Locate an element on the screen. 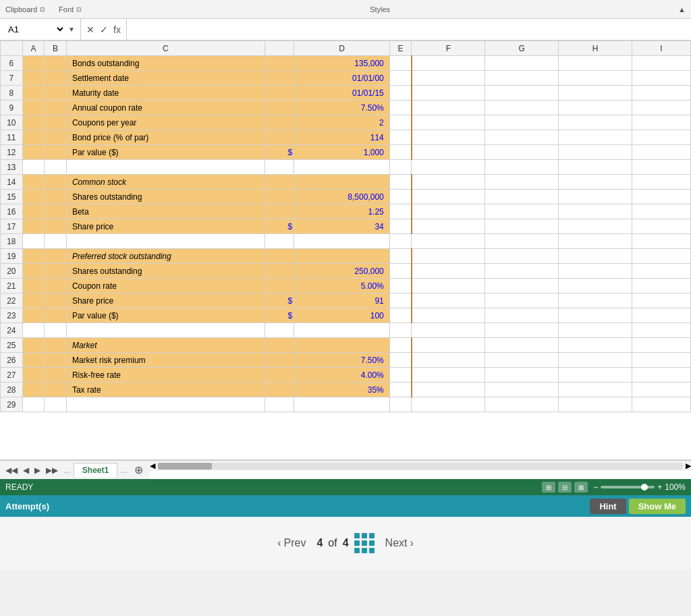 The height and width of the screenshot is (616, 691). cell-C10: Coupons per year is located at coordinates (165, 123).